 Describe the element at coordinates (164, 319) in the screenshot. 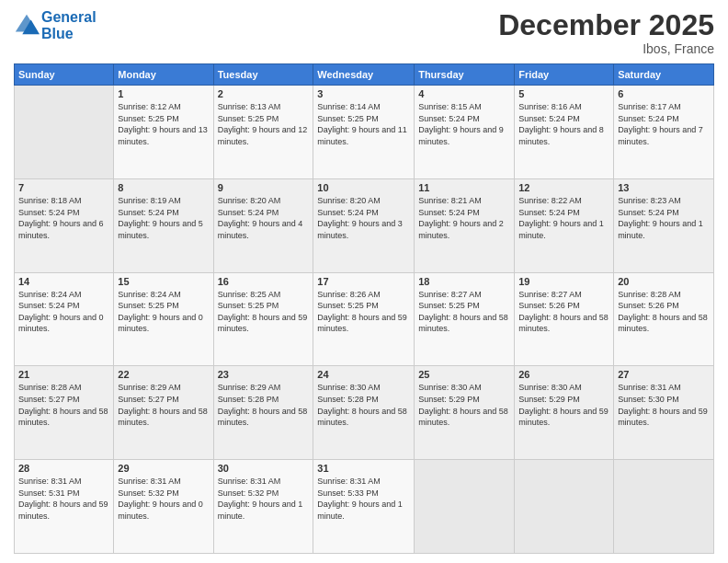

I see `calendar-cell: 15Sunrise: 8:24 AMSunset: 5:25 PMDayligh…` at that location.